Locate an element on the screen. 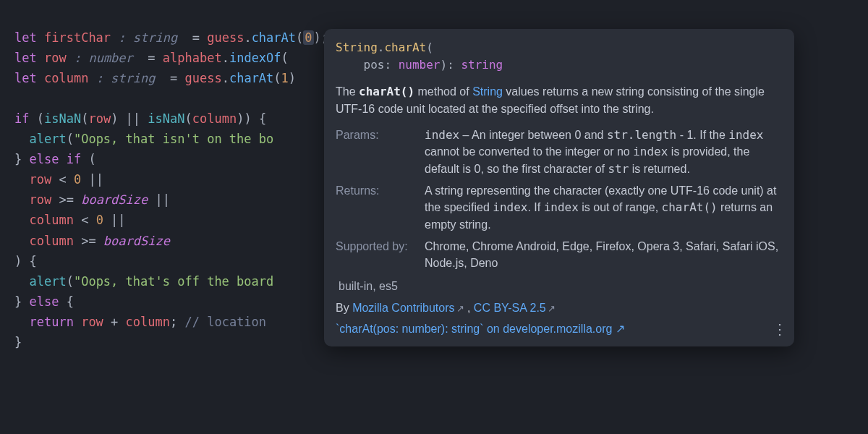 This screenshot has width=868, height=434. active-arg: 0 is located at coordinates (308, 38).